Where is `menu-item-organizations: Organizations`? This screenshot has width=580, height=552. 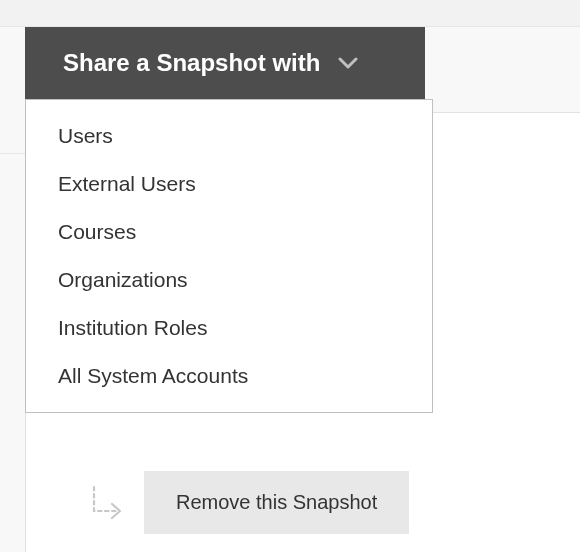
menu-item-organizations: Organizations is located at coordinates (229, 280).